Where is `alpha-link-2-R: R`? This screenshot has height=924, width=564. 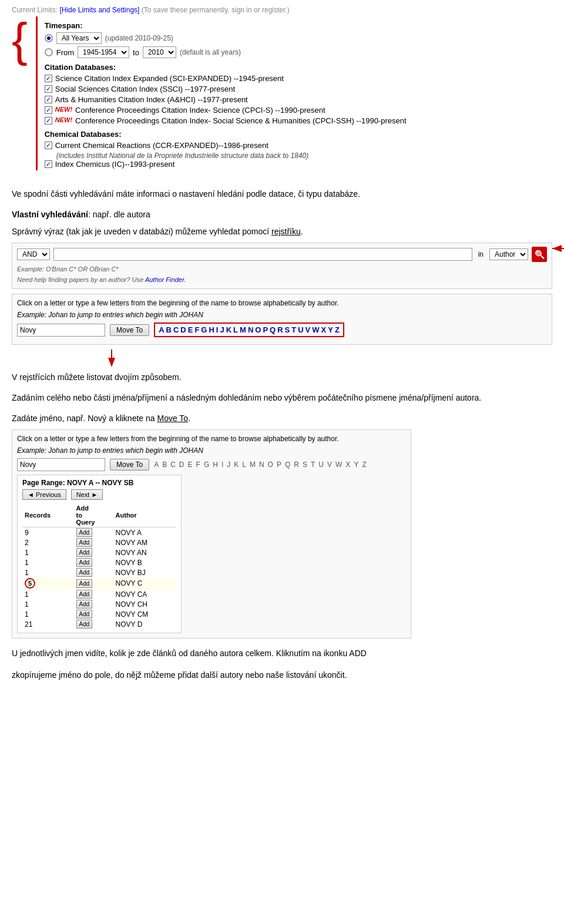 alpha-link-2-R: R is located at coordinates (296, 465).